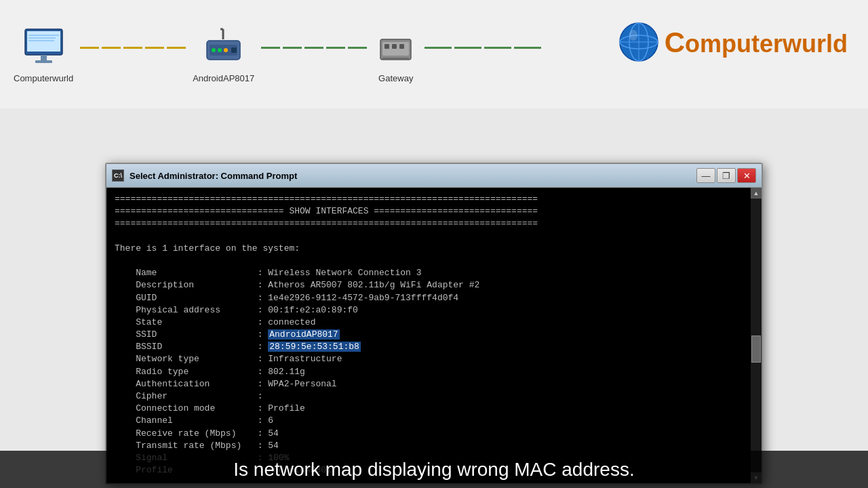 The height and width of the screenshot is (488, 868). I want to click on scroll-track, so click(756, 336).